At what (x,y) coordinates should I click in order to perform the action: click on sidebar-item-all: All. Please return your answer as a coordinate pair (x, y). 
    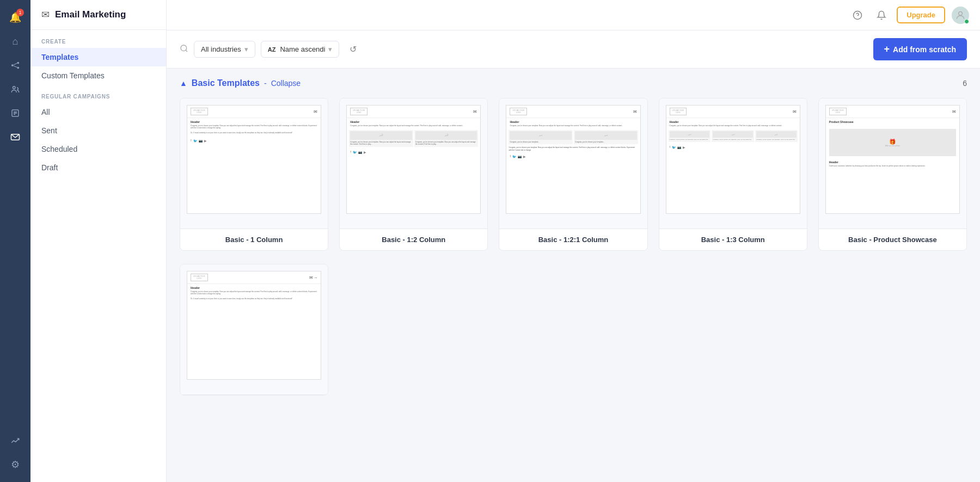
    Looking at the image, I should click on (98, 112).